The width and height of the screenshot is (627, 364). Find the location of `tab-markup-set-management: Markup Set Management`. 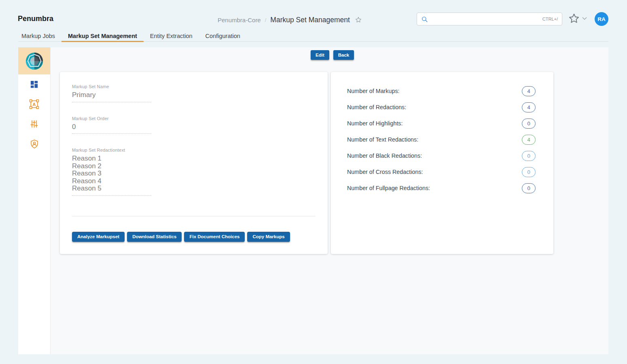

tab-markup-set-management: Markup Set Management is located at coordinates (103, 36).